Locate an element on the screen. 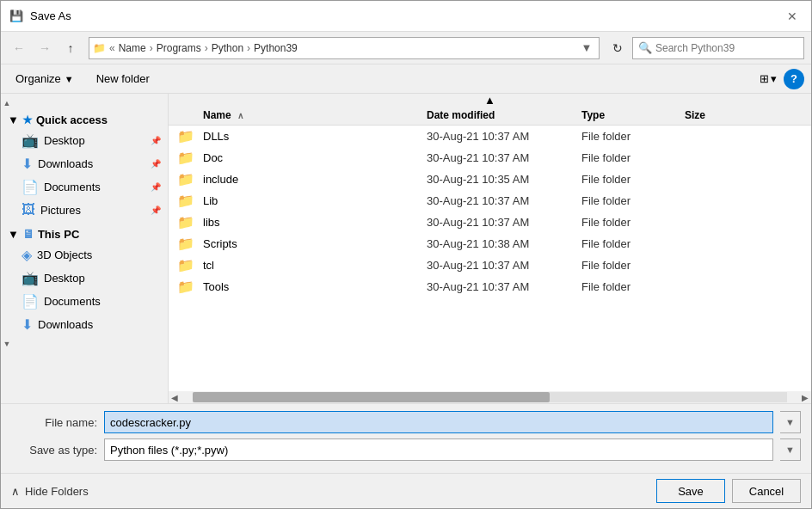  address-dropdown-button: ▼ is located at coordinates (587, 48).